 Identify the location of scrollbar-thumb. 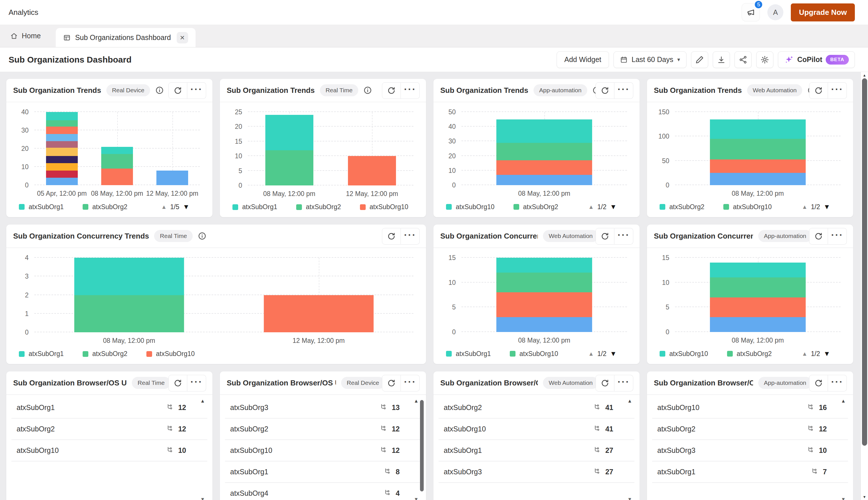
(865, 262).